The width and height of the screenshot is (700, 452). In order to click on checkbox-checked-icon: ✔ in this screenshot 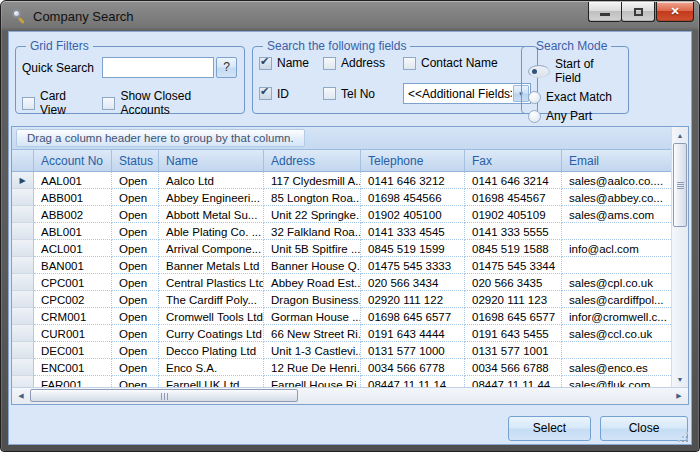, I will do `click(266, 94)`.